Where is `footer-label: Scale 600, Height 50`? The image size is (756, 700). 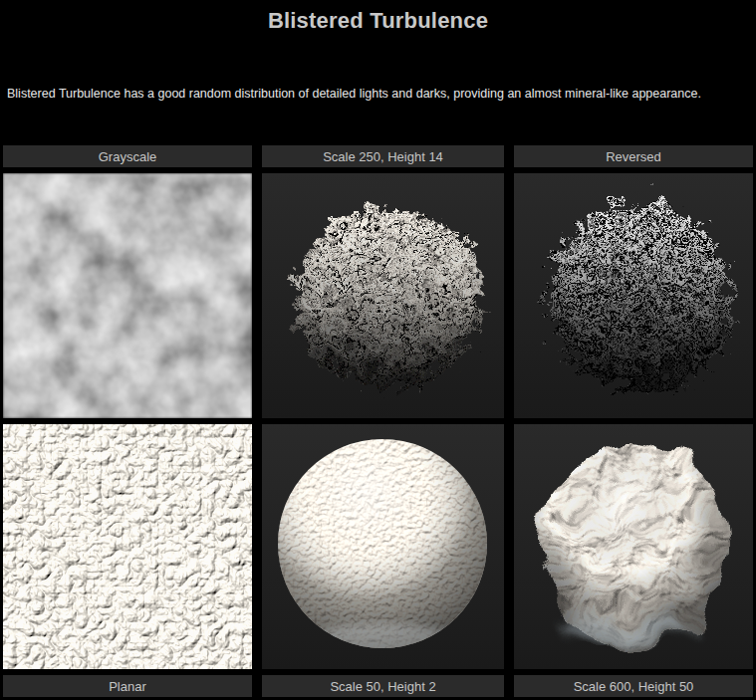
footer-label: Scale 600, Height 50 is located at coordinates (633, 687).